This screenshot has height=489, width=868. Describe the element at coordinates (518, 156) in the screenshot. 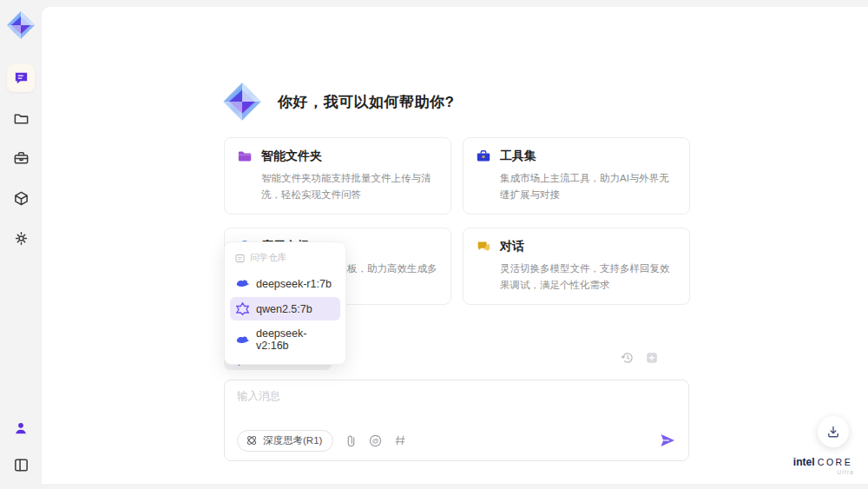

I see `card-title: 工具集` at that location.